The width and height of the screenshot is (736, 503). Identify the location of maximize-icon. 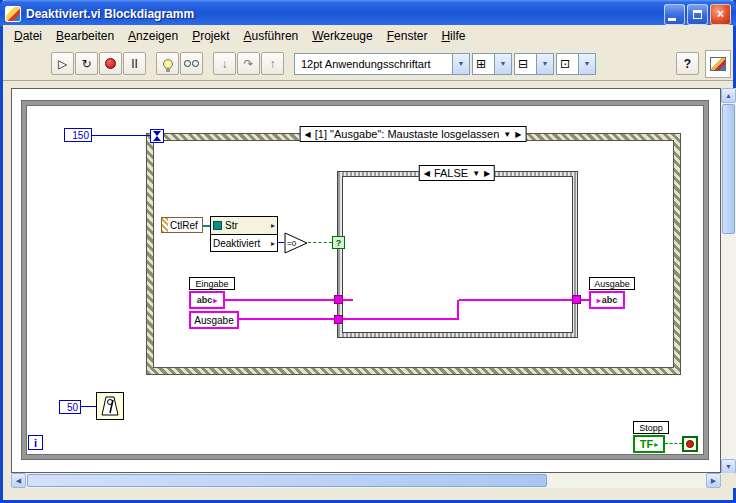
(698, 14).